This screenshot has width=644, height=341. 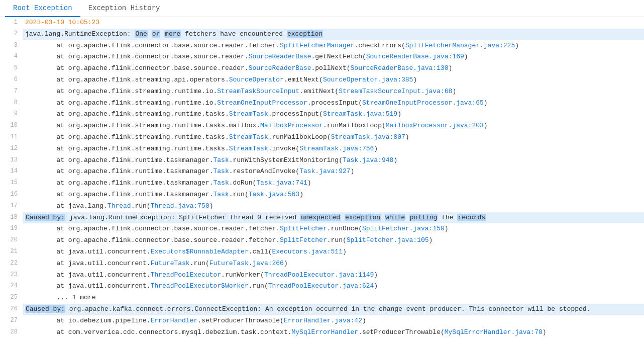 What do you see at coordinates (11, 275) in the screenshot?
I see `line-number: 23` at bounding box center [11, 275].